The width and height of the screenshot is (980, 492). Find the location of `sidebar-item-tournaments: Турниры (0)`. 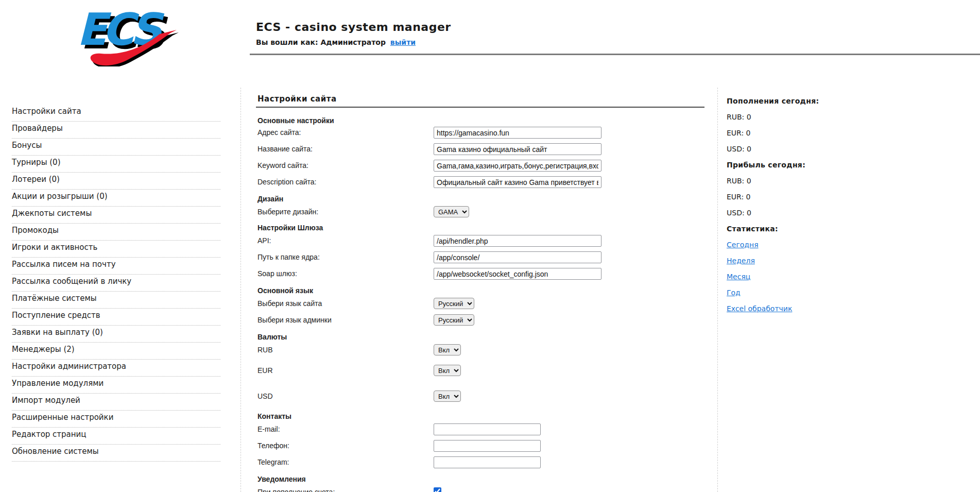

sidebar-item-tournaments: Турниры (0) is located at coordinates (116, 164).